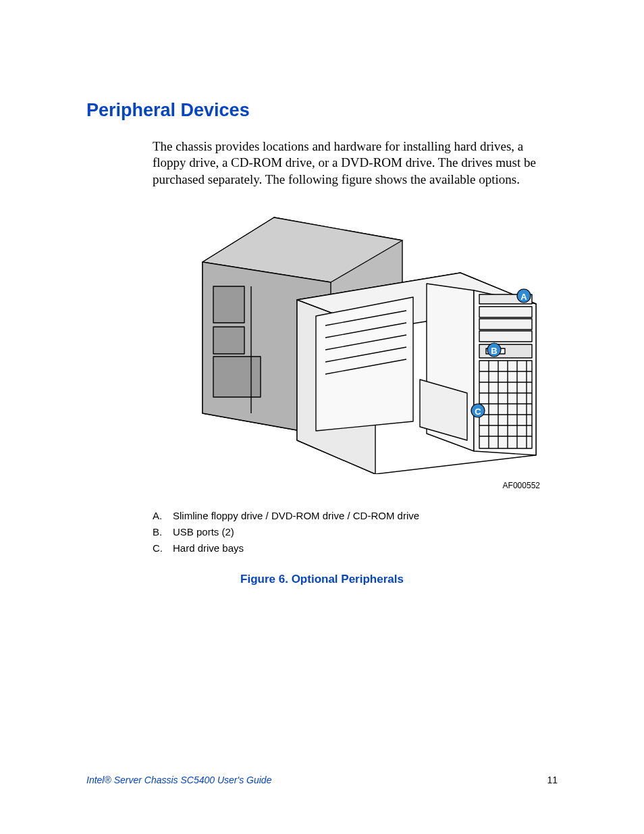 This screenshot has height=834, width=644. I want to click on svg-text: C, so click(478, 411).